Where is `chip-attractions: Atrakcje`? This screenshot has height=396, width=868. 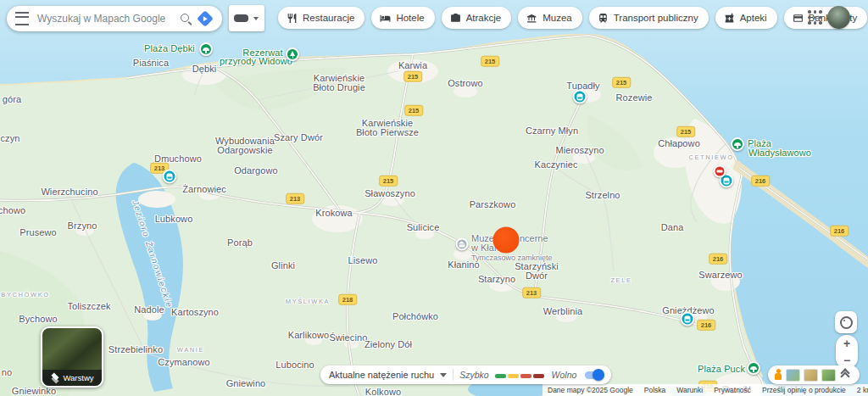
chip-attractions: Atrakcje is located at coordinates (476, 18).